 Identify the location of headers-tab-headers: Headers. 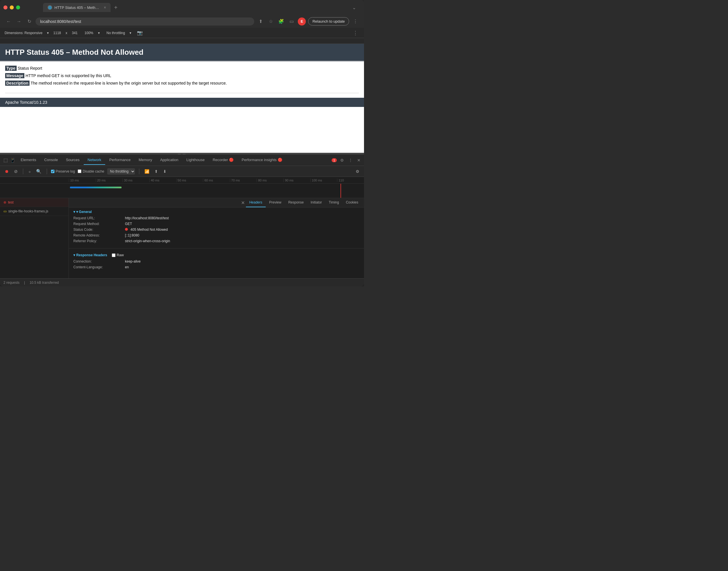
(256, 203).